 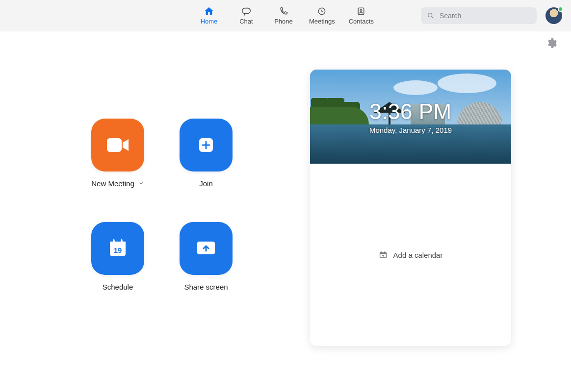 What do you see at coordinates (284, 16) in the screenshot?
I see `tab-phone: Phone` at bounding box center [284, 16].